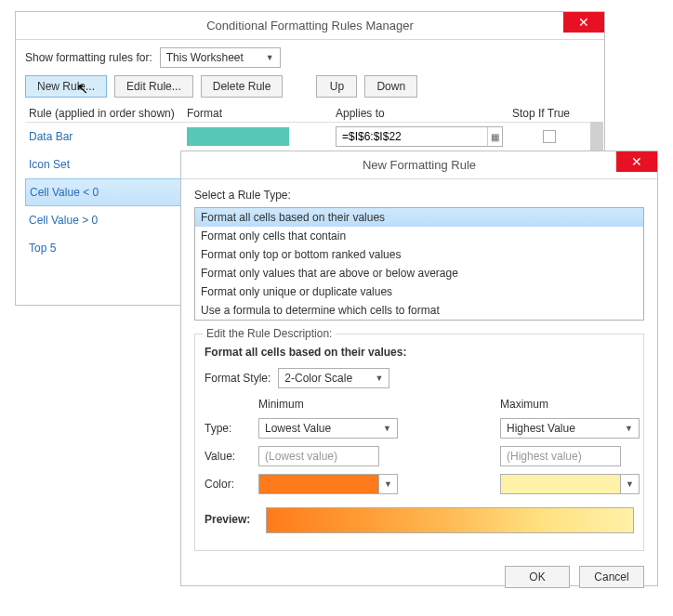 The image size is (673, 616). What do you see at coordinates (597, 137) in the screenshot?
I see `scrollbar-thumb` at bounding box center [597, 137].